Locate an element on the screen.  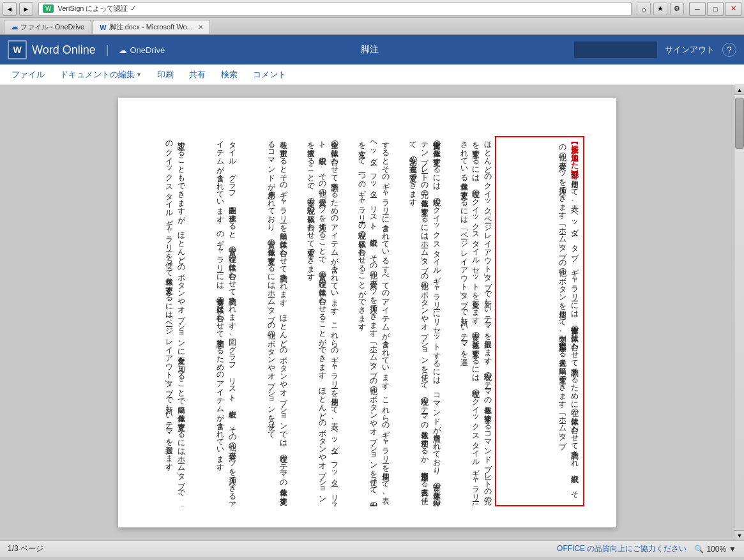
tab-onedrive: ☁ ファイル - OneDrive is located at coordinates (47, 27).